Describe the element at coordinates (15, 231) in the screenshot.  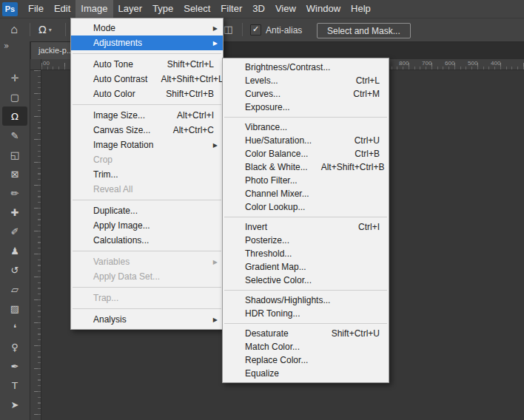
I see `brush-tool: ✐` at that location.